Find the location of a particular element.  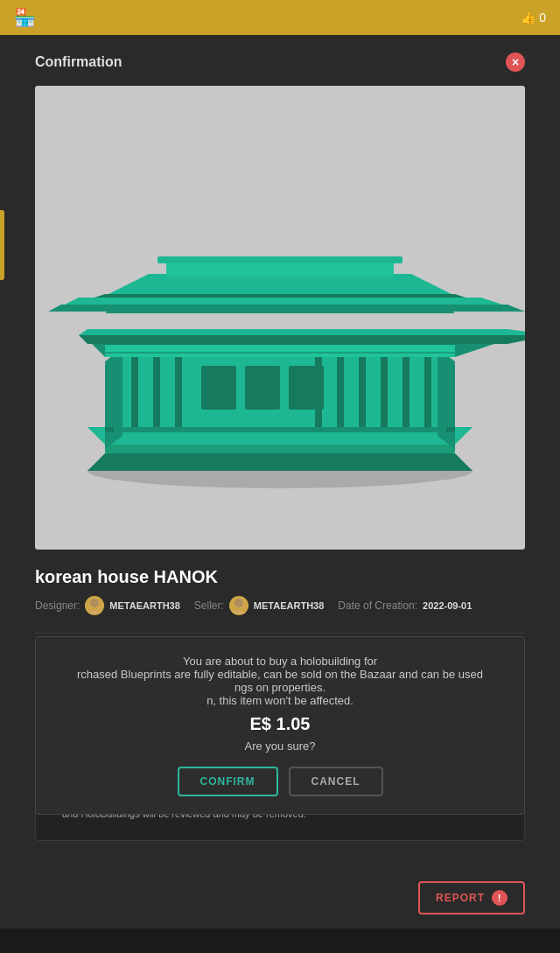

shop-icon: 🏪 is located at coordinates (24, 18).